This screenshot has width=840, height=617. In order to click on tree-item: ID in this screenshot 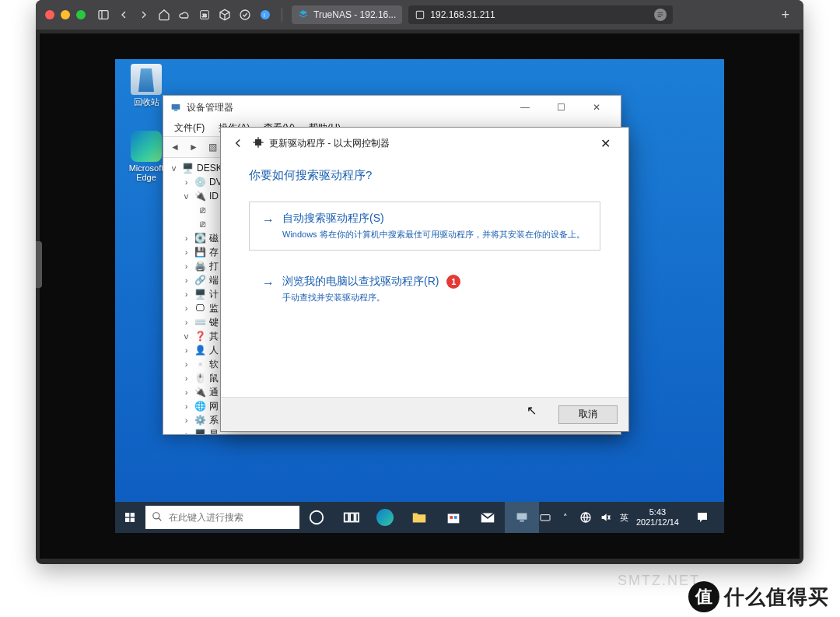, I will do `click(214, 196)`.